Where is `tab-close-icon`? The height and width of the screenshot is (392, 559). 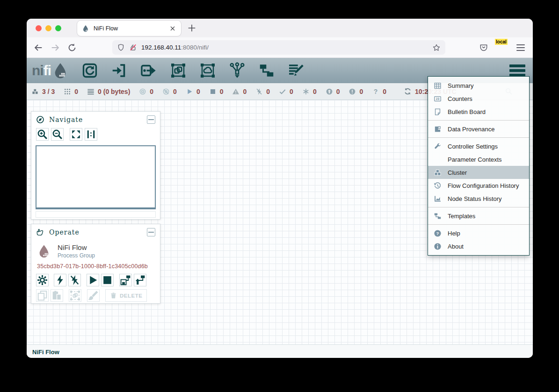 tab-close-icon is located at coordinates (173, 29).